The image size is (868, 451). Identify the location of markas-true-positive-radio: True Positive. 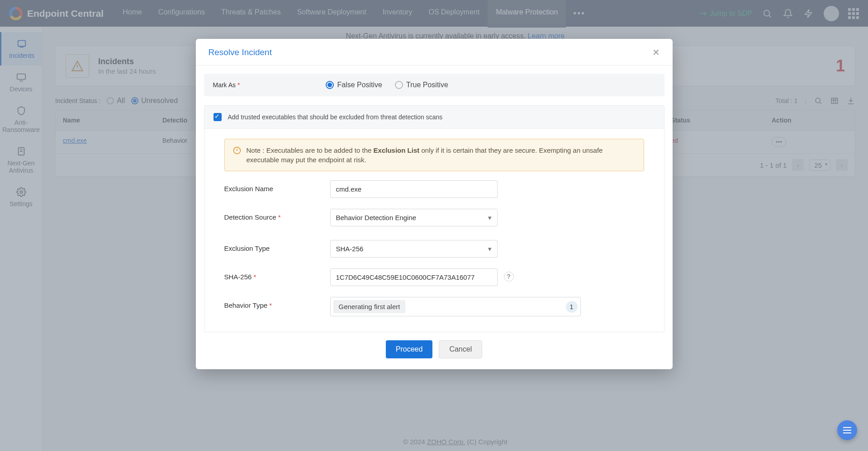
(422, 85).